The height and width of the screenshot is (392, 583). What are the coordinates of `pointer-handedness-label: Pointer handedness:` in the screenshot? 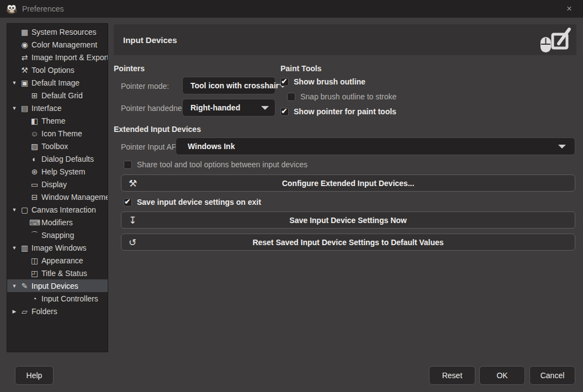 It's located at (156, 108).